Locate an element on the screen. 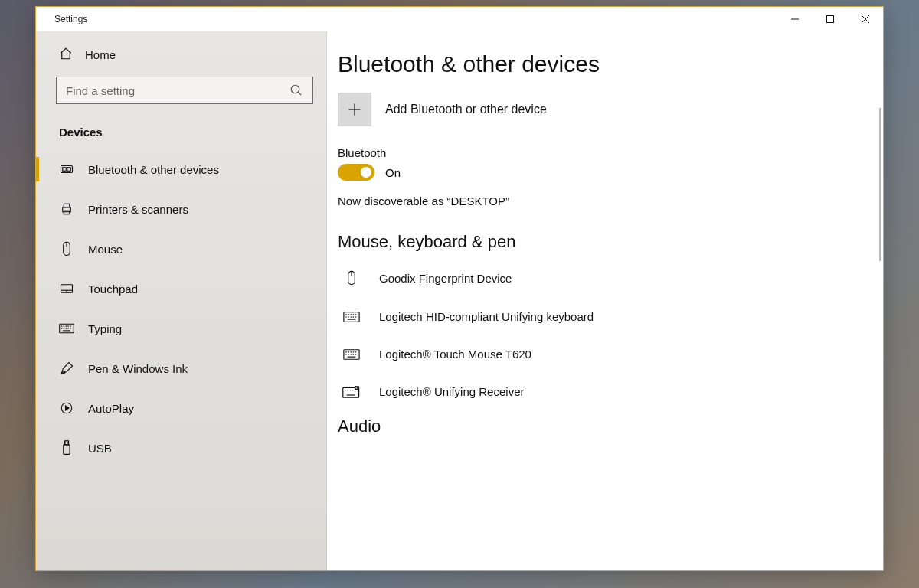 The width and height of the screenshot is (919, 588). sidebar-category: Devices is located at coordinates (181, 127).